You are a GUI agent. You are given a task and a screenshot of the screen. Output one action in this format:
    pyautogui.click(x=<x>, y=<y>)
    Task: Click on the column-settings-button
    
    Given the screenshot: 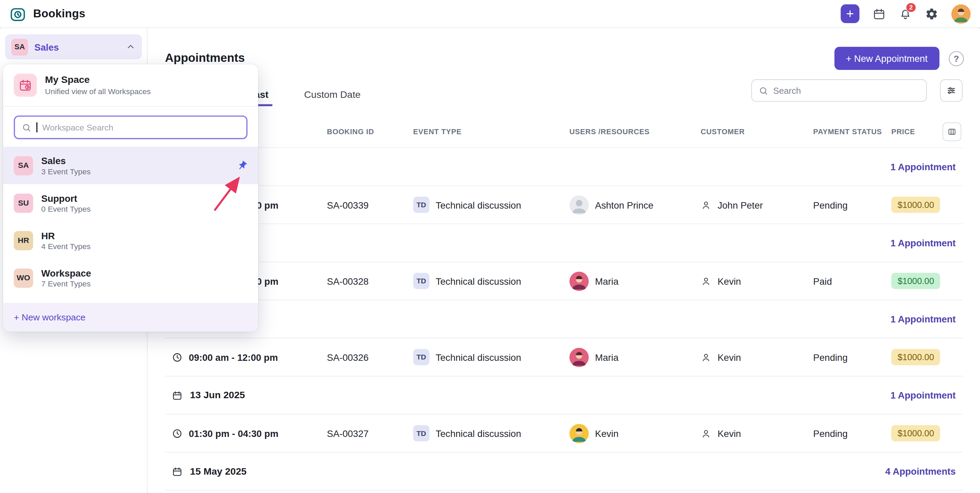 What is the action you would take?
    pyautogui.click(x=952, y=132)
    